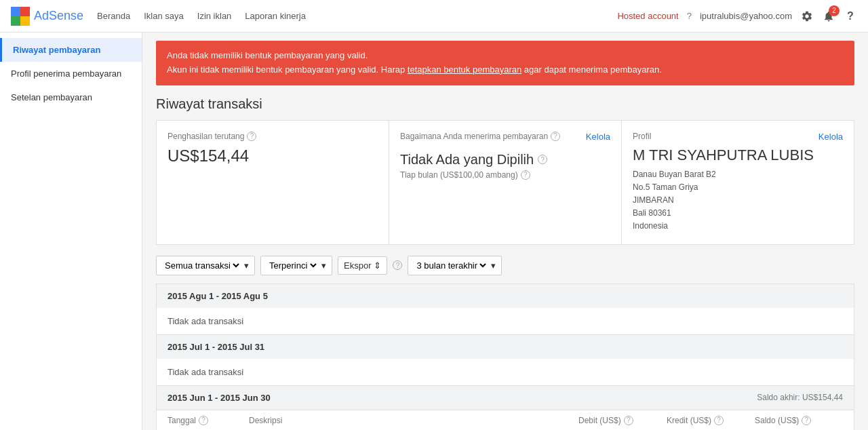 The width and height of the screenshot is (868, 430). What do you see at coordinates (202, 266) in the screenshot?
I see `transaksi-select: Semua transaksi` at bounding box center [202, 266].